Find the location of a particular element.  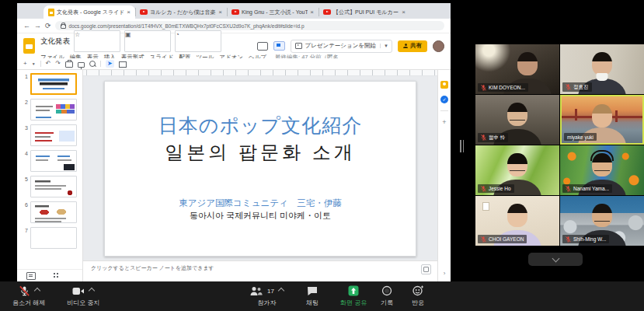

video-tile: Jessie Ho is located at coordinates (517, 170).